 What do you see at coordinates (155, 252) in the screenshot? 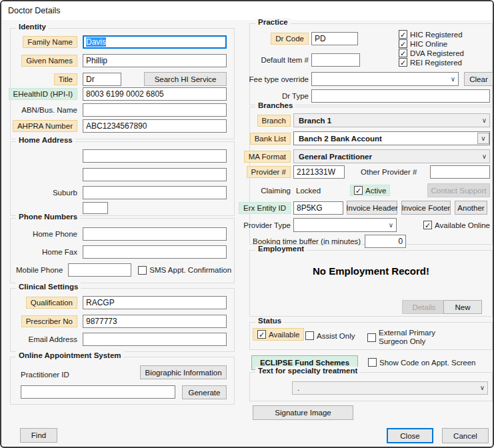
I see `home-fax-input` at bounding box center [155, 252].